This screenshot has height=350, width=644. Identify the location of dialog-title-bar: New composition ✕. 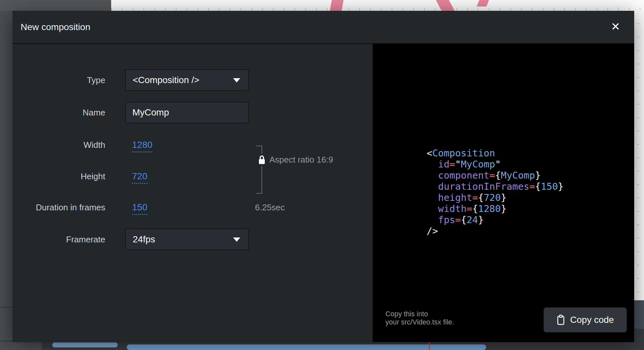
(323, 27).